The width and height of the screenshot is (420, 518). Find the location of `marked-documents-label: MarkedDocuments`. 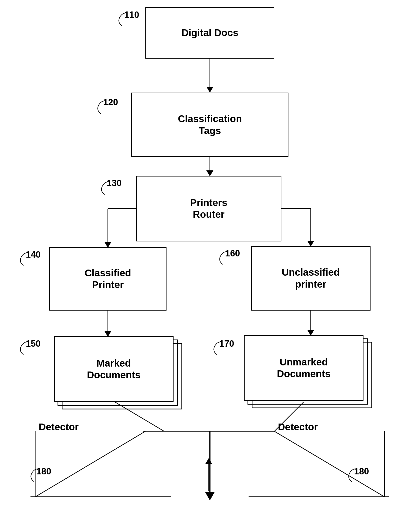

marked-documents-label: MarkedDocuments is located at coordinates (114, 369).